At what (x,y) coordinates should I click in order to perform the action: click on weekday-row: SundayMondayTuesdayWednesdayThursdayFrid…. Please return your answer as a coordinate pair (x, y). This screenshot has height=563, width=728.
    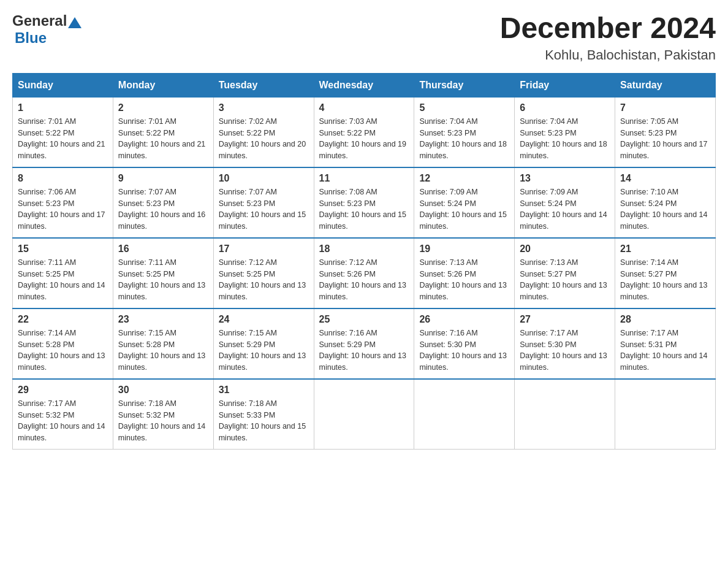
    Looking at the image, I should click on (364, 85).